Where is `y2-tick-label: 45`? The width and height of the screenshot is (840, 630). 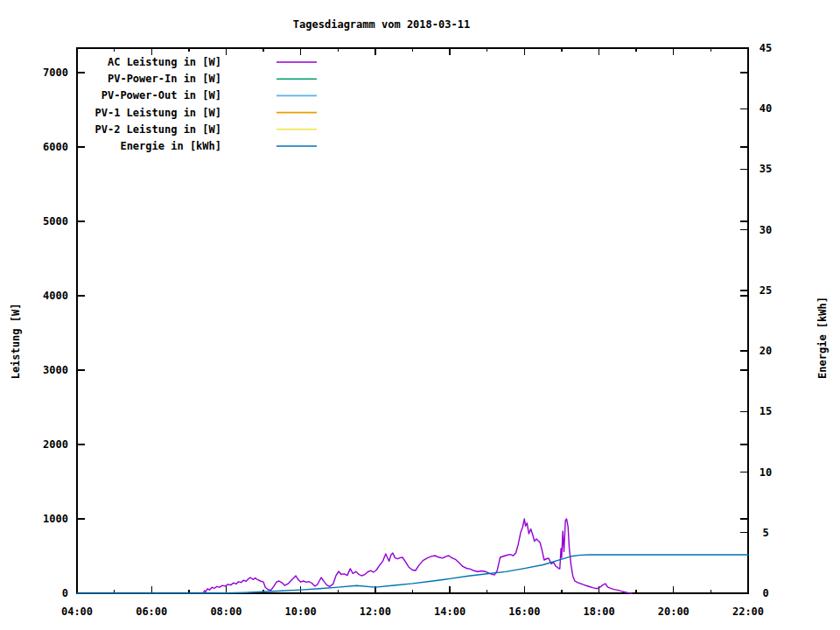 y2-tick-label: 45 is located at coordinates (766, 48).